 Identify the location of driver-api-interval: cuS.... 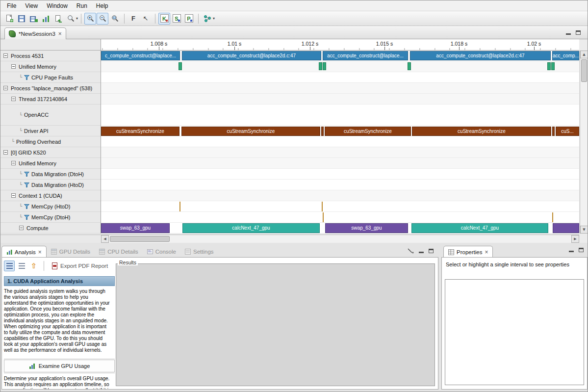
(567, 131).